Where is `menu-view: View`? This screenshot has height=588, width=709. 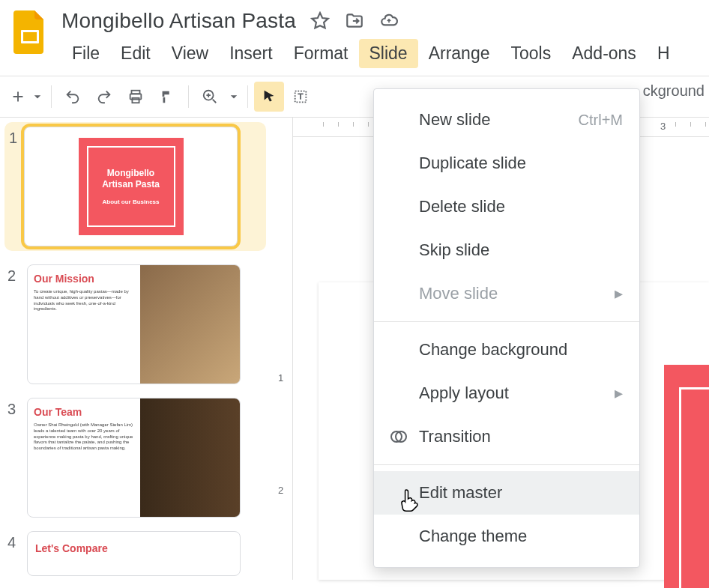 menu-view: View is located at coordinates (190, 54).